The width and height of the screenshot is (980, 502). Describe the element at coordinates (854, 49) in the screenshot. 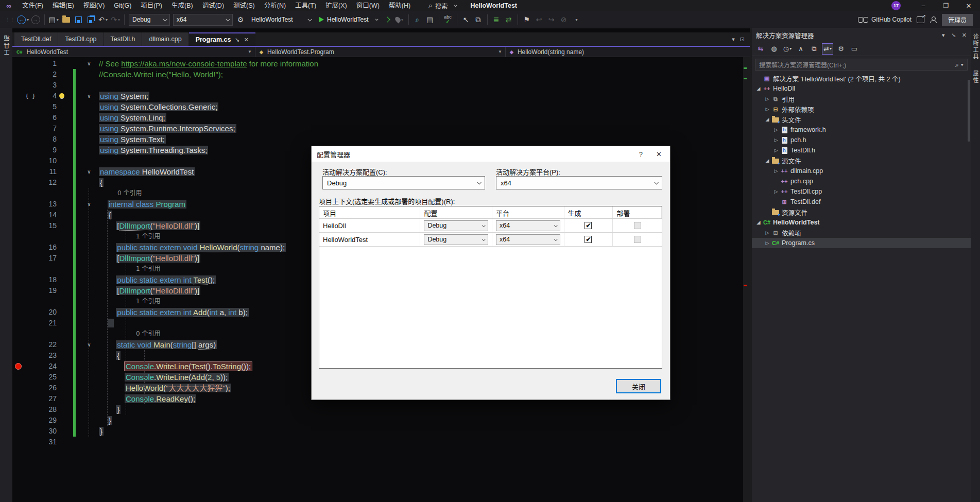

I see `preview-selected-icon: ▭` at that location.